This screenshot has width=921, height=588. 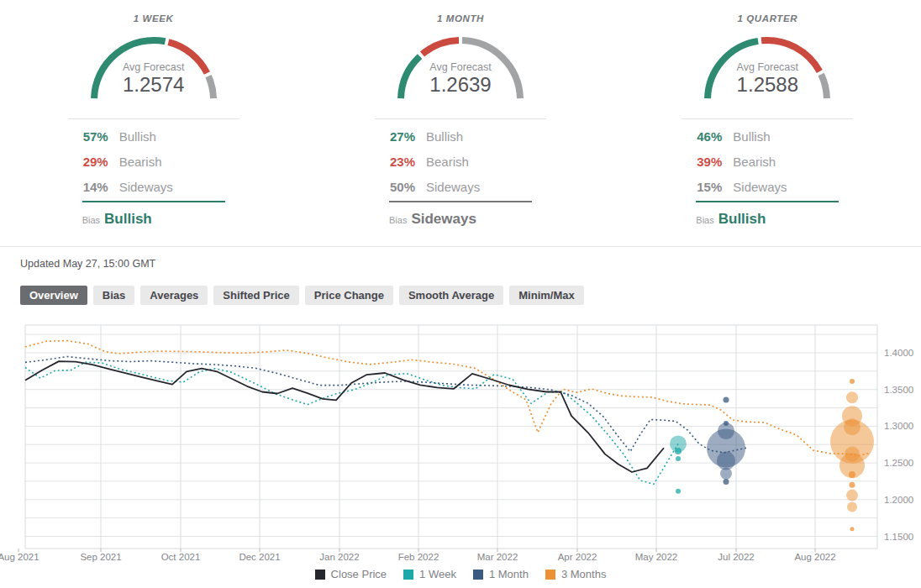 What do you see at coordinates (255, 296) in the screenshot?
I see `tab-shifted-price: Shifted Price` at bounding box center [255, 296].